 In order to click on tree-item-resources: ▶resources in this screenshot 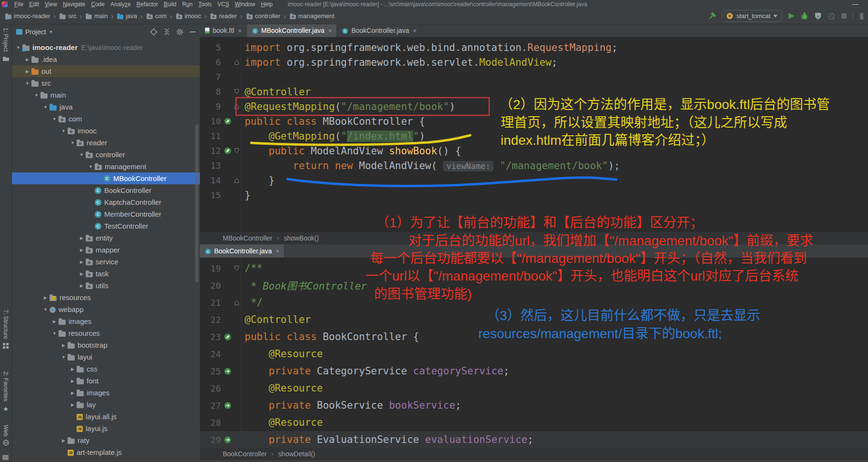, I will do `click(106, 297)`.